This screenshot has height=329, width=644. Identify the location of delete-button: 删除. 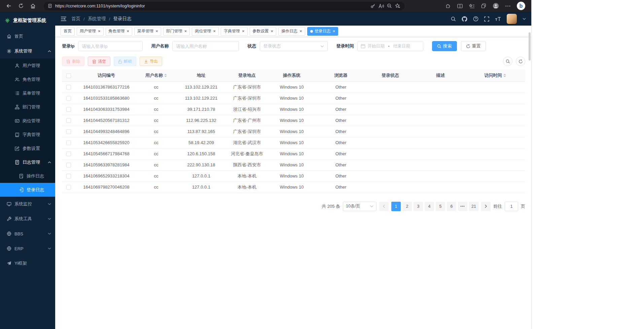
(73, 61).